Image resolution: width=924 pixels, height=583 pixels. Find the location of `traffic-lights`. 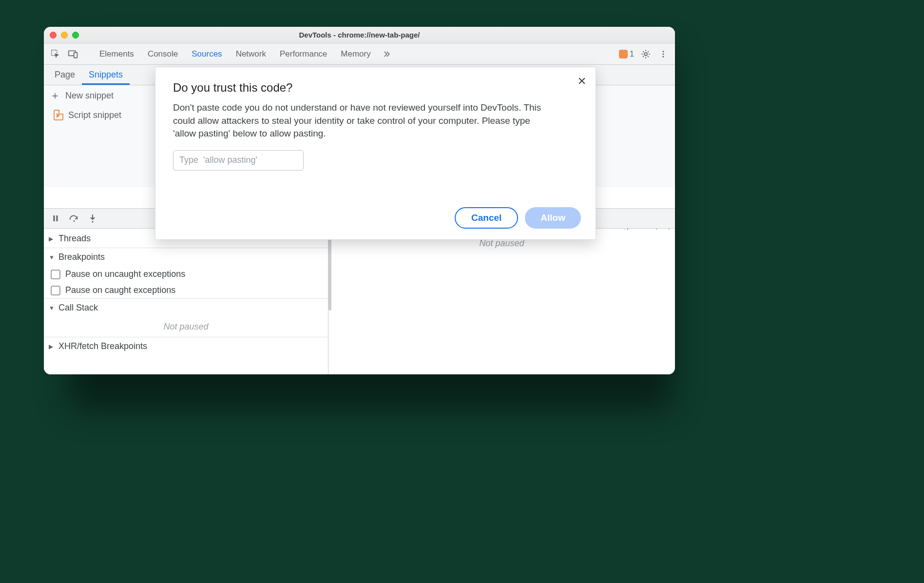

traffic-lights is located at coordinates (64, 35).